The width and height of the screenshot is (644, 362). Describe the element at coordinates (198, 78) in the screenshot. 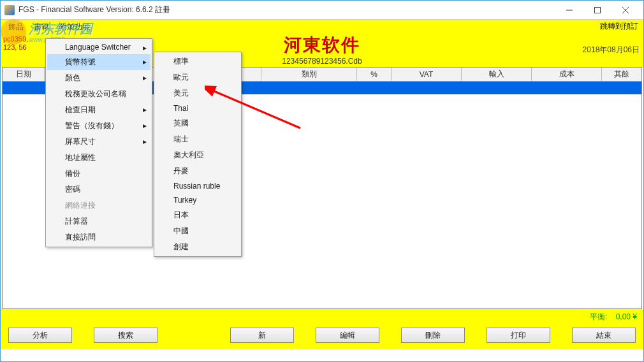

I see `currency-menu-item-1: 歐元` at that location.